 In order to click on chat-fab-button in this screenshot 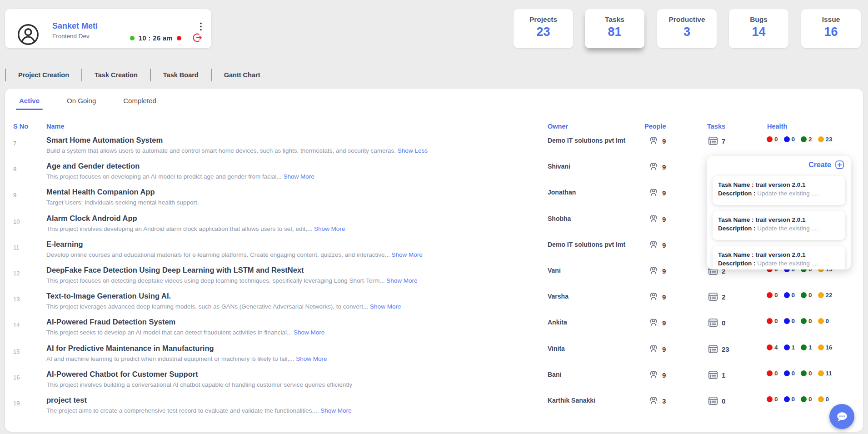, I will do `click(842, 416)`.